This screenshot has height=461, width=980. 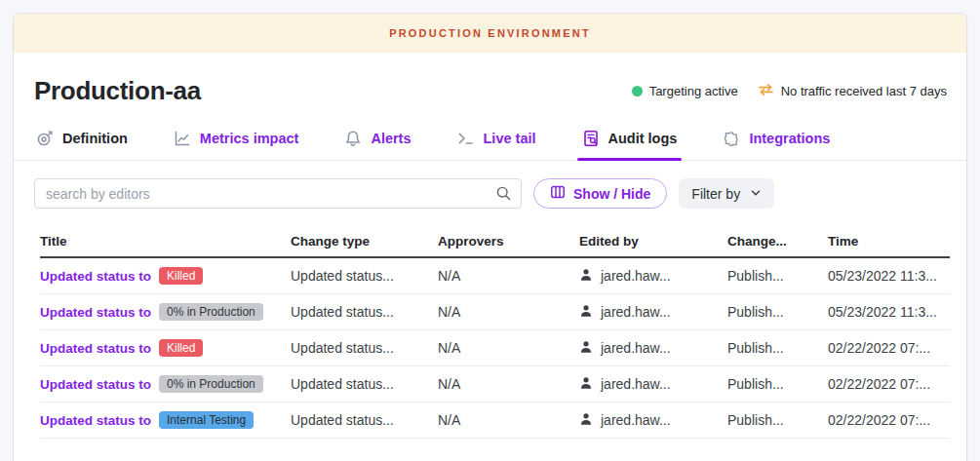 I want to click on search-input, so click(x=278, y=193).